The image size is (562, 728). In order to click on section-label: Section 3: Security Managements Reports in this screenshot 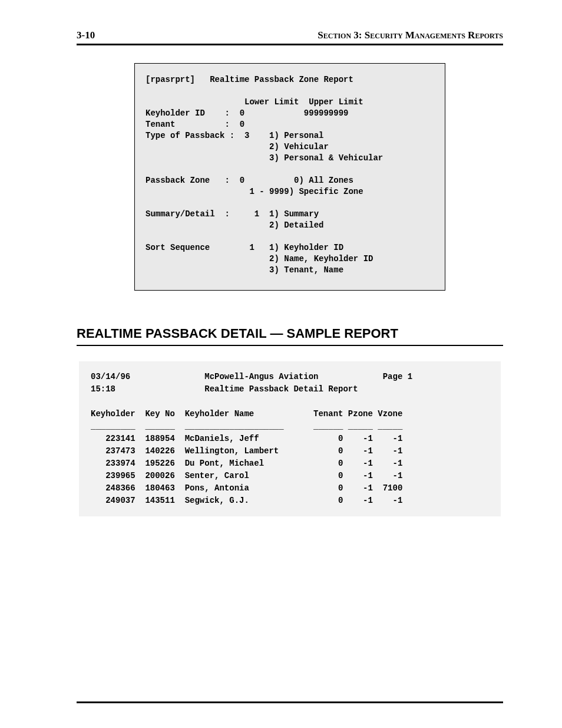, I will do `click(410, 35)`.